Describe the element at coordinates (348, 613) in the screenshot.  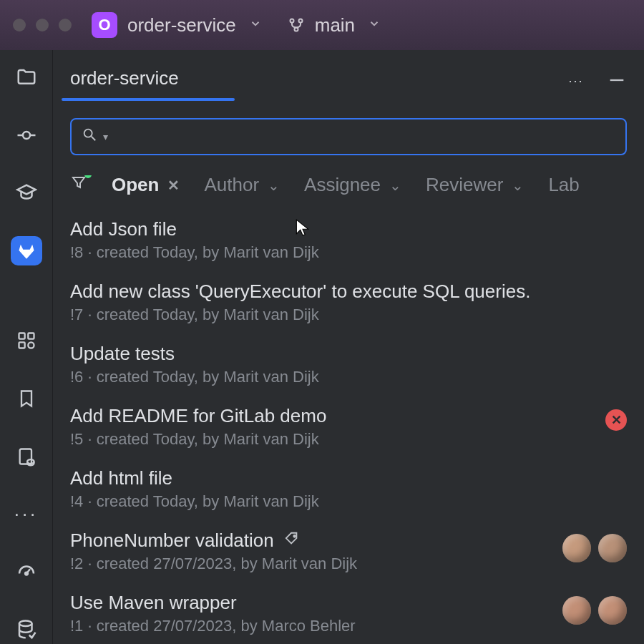
I see `merge-request-item: Use Maven wrapper !1 · created 27/07/202…` at that location.